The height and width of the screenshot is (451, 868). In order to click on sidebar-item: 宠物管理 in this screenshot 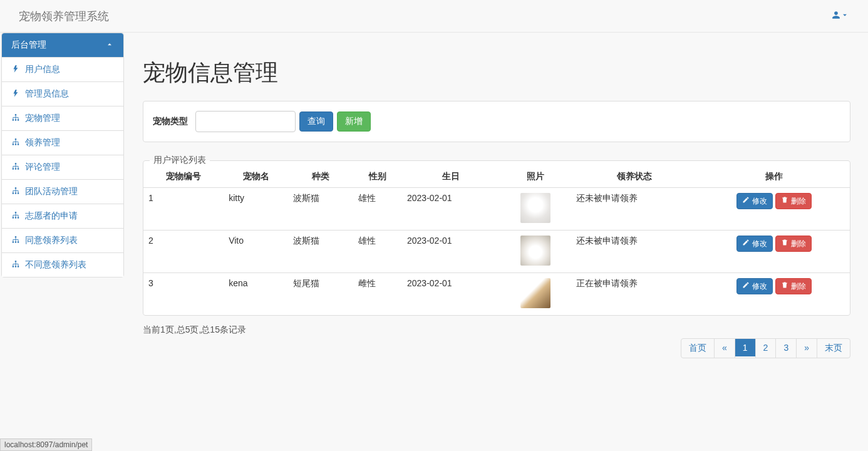, I will do `click(63, 118)`.